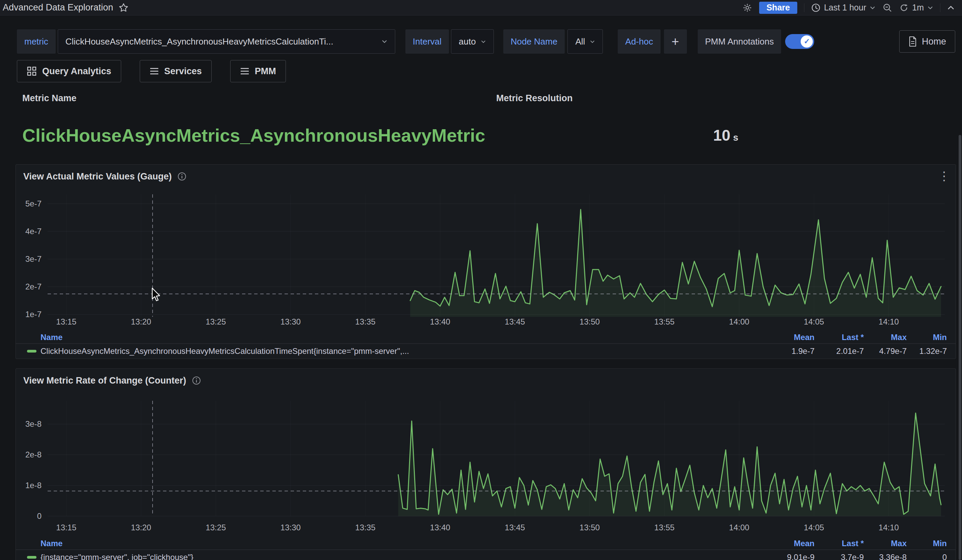 The image size is (962, 560). I want to click on gauge-legend-series-row: ClickHouseAsyncMetrics_AsynchronousHeavy…, so click(486, 351).